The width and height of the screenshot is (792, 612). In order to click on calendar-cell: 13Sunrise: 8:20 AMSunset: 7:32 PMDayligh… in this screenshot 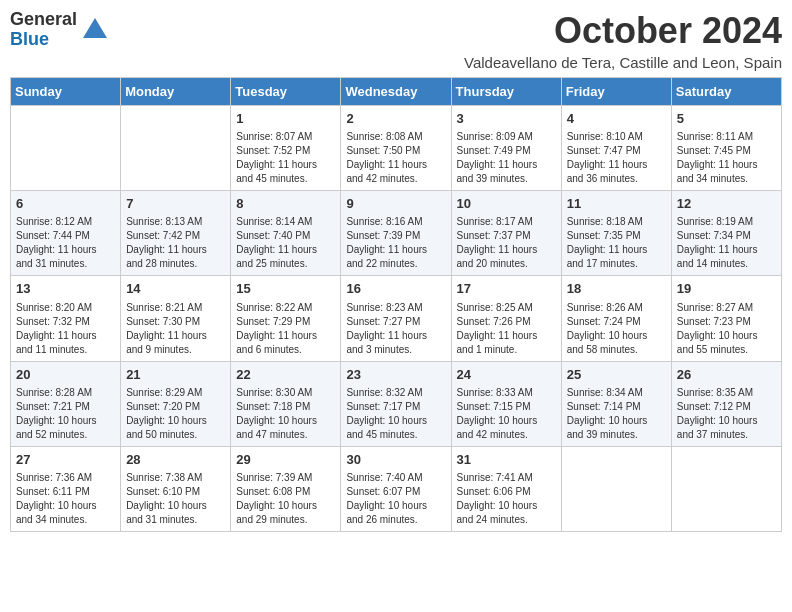, I will do `click(66, 318)`.